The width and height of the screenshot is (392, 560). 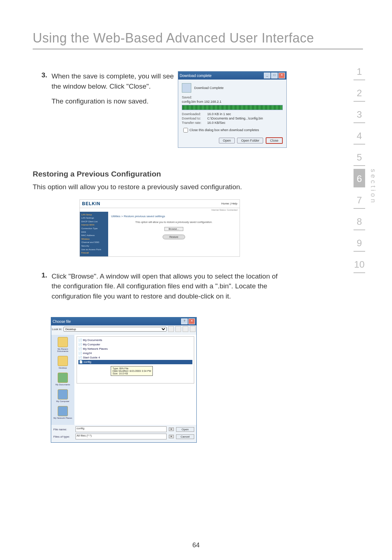 What do you see at coordinates (63, 413) in the screenshot?
I see `place-my-network-places: My Network Places` at bounding box center [63, 413].